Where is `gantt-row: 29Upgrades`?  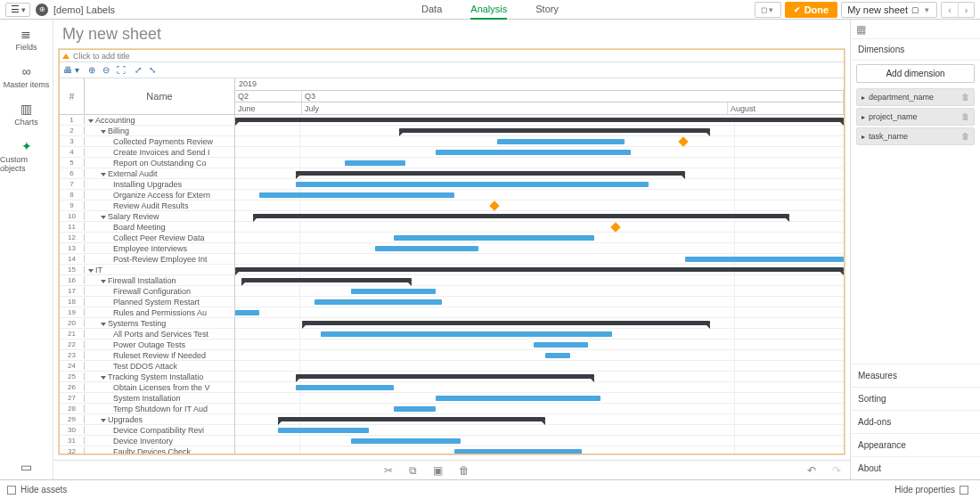
gantt-row: 29Upgrades is located at coordinates (147, 420).